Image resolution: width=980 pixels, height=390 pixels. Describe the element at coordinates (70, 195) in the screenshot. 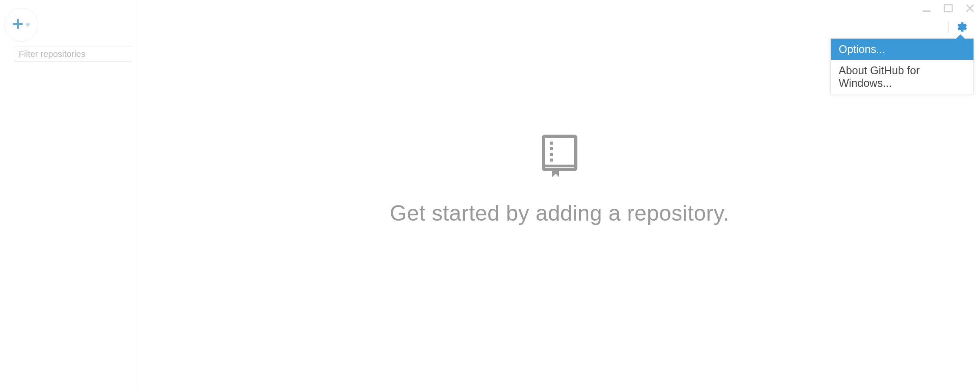

I see `sidebar` at that location.